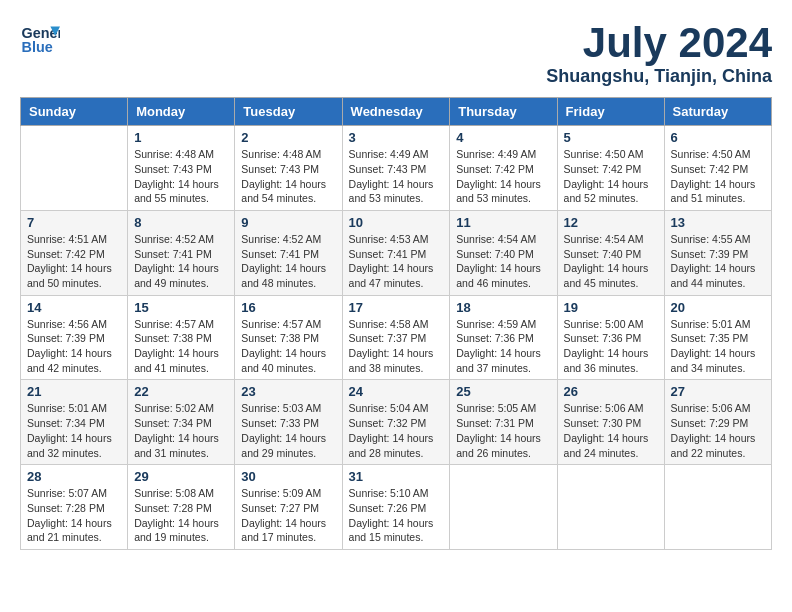  I want to click on calendar-cell: 12Sunrise: 4:54 AMSunset: 7:40 PMDayligh…, so click(610, 252).